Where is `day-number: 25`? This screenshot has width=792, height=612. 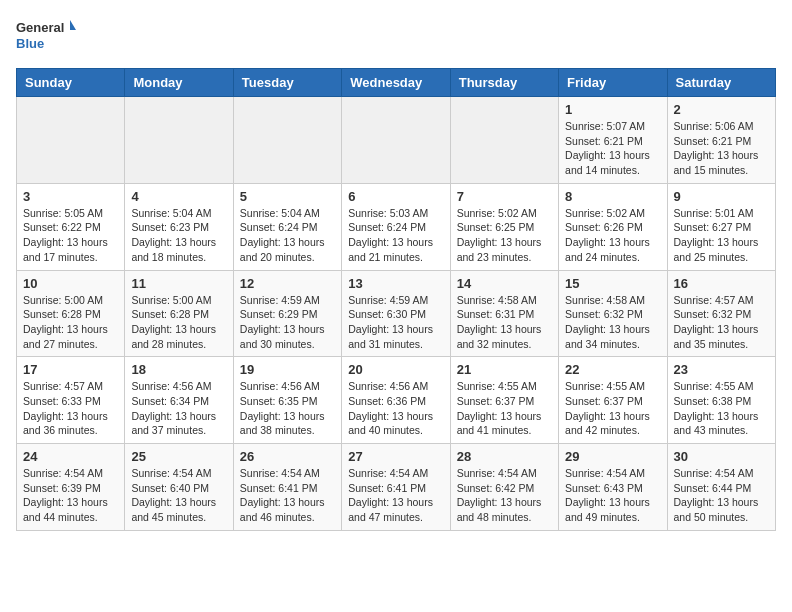
day-number: 25 is located at coordinates (178, 456).